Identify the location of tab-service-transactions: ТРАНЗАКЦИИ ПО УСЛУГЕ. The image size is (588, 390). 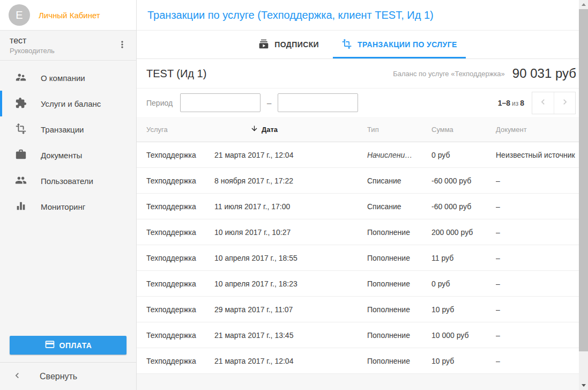
(399, 45).